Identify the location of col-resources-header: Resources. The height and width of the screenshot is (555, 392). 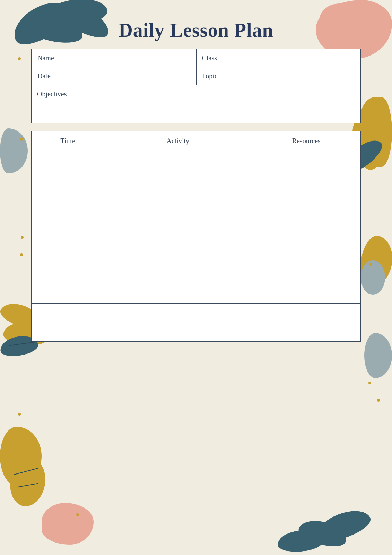
(306, 141).